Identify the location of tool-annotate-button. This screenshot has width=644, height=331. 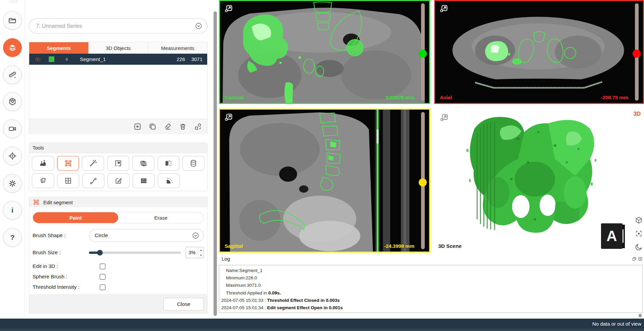
(119, 181).